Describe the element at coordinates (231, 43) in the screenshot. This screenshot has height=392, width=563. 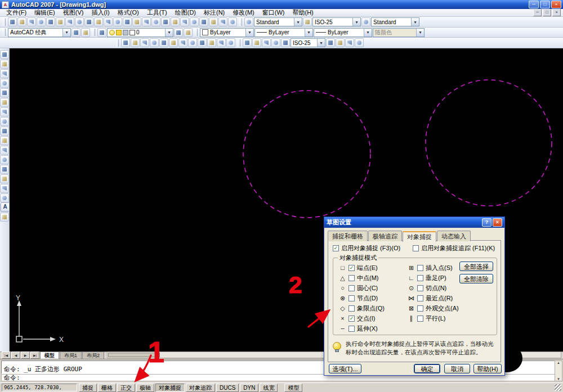
I see `osnap-settings-icon` at that location.